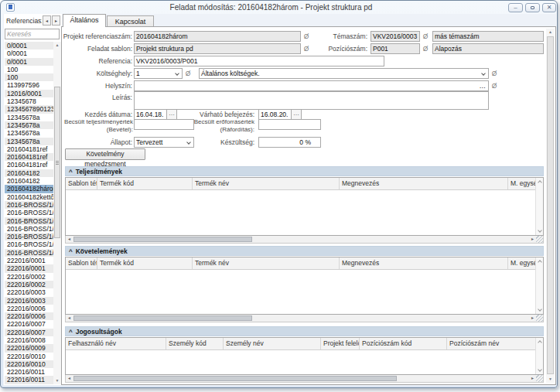 This screenshot has height=392, width=560. What do you see at coordinates (56, 20) in the screenshot?
I see `nav-next-button: ▸` at bounding box center [56, 20].